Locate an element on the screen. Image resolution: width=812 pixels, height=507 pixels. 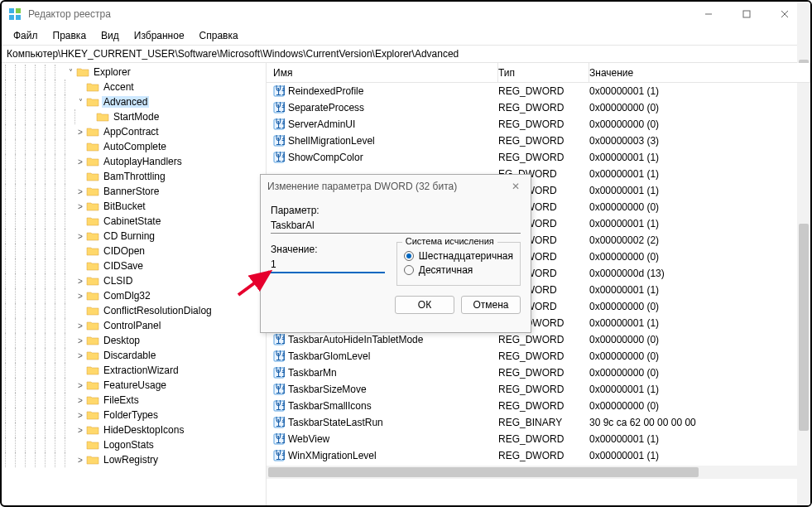
tree-item-desktop: >Desktop is located at coordinates (134, 340).